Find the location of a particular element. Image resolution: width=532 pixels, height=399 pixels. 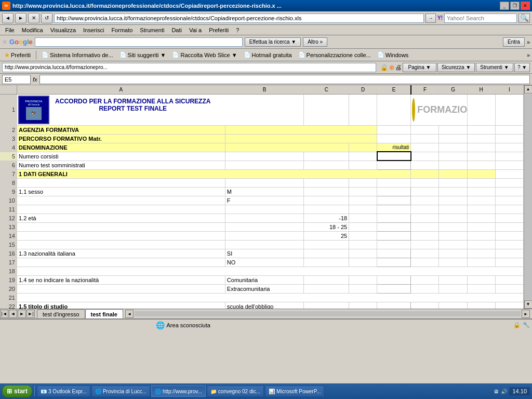

cell-c11 is located at coordinates (326, 209).